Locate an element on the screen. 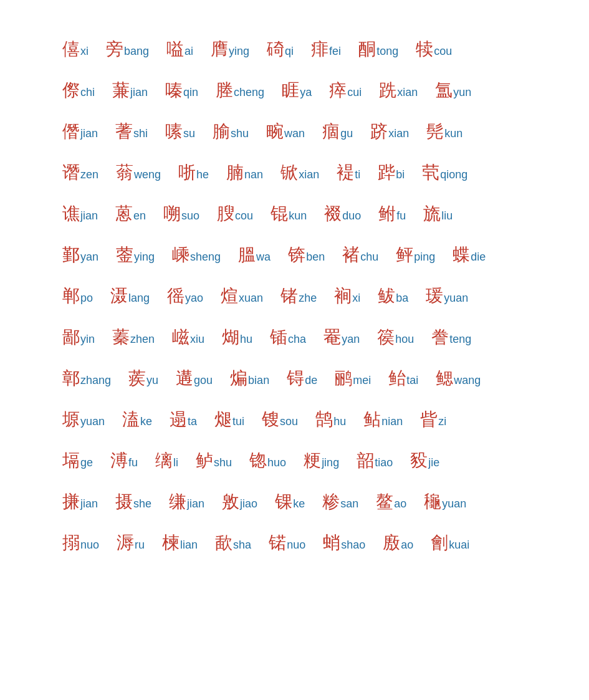 The image size is (589, 700). row-2: 僭jian蓍shi嗉su腧shu畹wan痼gu跻xian髡kun is located at coordinates (294, 132).